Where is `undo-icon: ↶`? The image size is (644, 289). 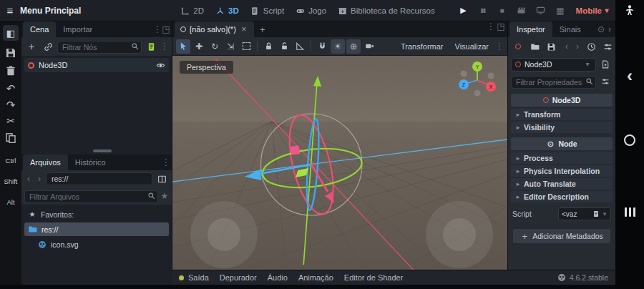
undo-icon: ↶ is located at coordinates (11, 88).